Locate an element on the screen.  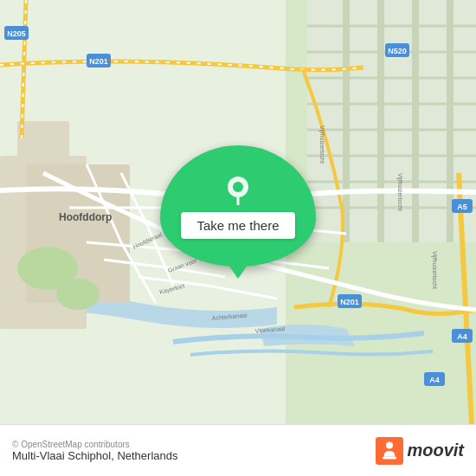
footer-bar: © OpenStreetMap contributors Multi-Vlaai… is located at coordinates (238, 450).